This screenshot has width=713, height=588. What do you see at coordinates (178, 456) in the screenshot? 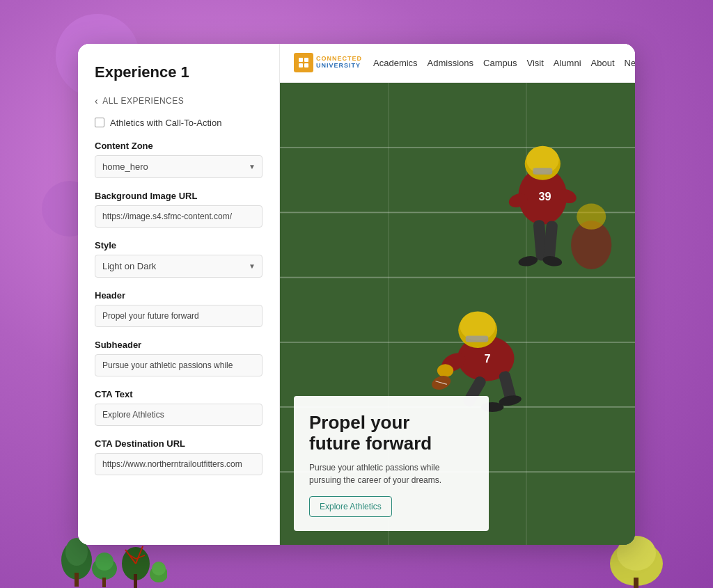
I see `cta-dest-group: CTA Destination URL` at bounding box center [178, 456].